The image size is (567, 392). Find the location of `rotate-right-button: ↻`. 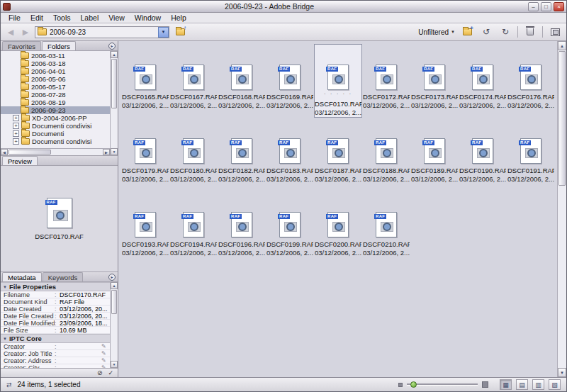

rotate-right-button: ↻ is located at coordinates (505, 33).